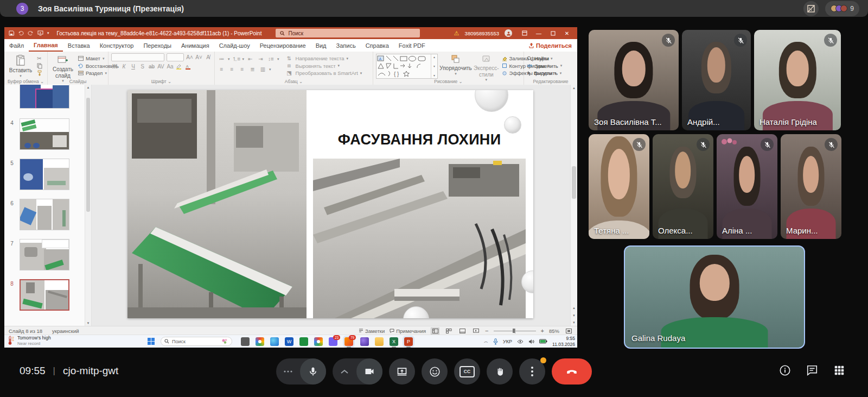  What do you see at coordinates (260, 342) in the screenshot?
I see `taskbar-app-chrome` at bounding box center [260, 342].